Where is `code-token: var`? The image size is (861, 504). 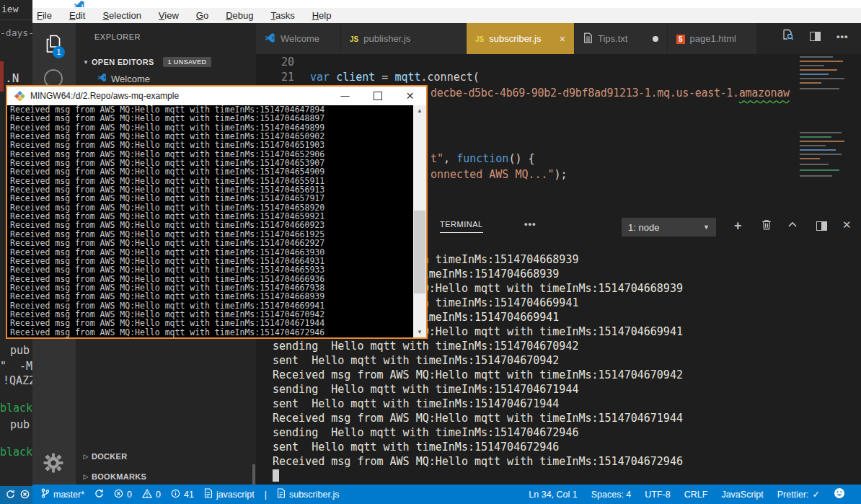 code-token: var is located at coordinates (320, 77).